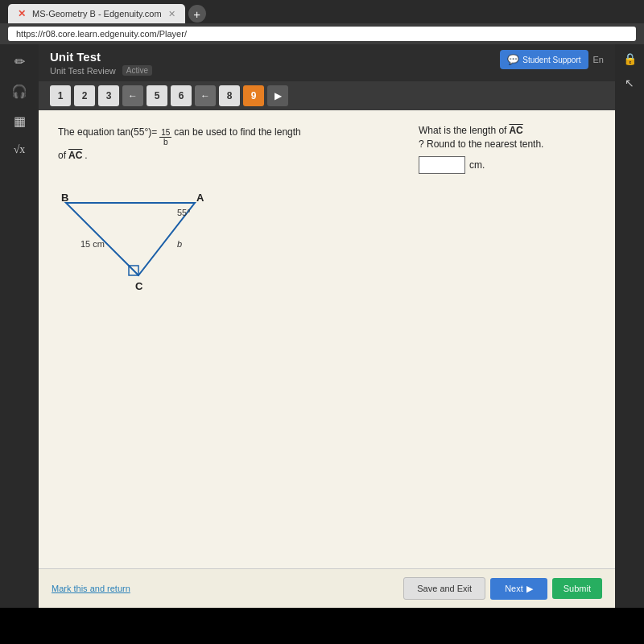 The image size is (644, 644). What do you see at coordinates (322, 34) in the screenshot?
I see `address-bar: https://r08.core.learn.edgenuity.com/Pla…` at bounding box center [322, 34].